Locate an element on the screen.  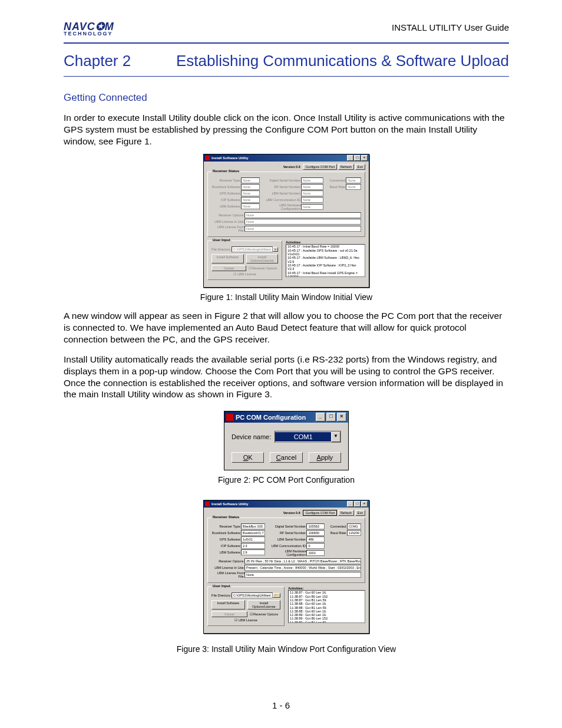
field-value: 1002 is located at coordinates (315, 553).